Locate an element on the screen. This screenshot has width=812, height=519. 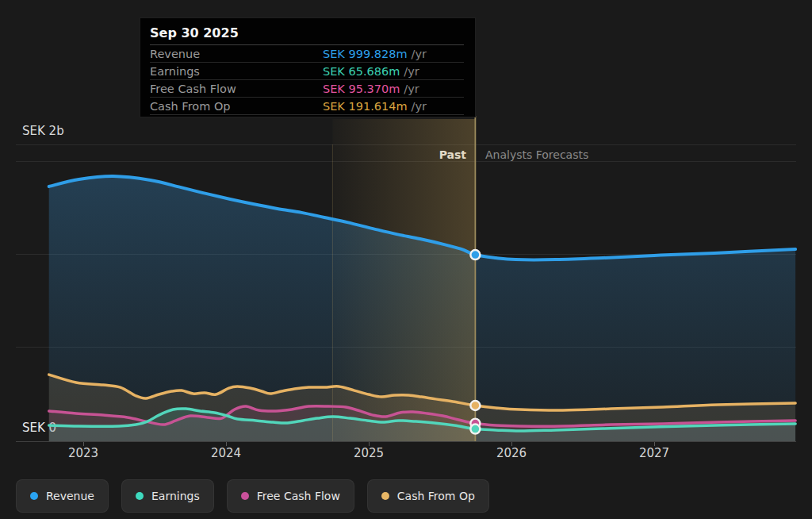
cash-from-op-dot-icon is located at coordinates (385, 496).